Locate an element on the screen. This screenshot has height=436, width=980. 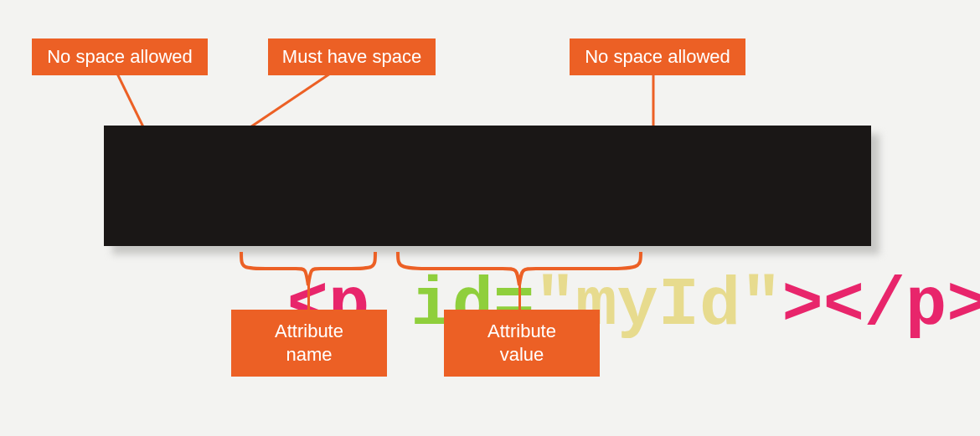
callout-must-have-space: Must have space is located at coordinates (352, 57).